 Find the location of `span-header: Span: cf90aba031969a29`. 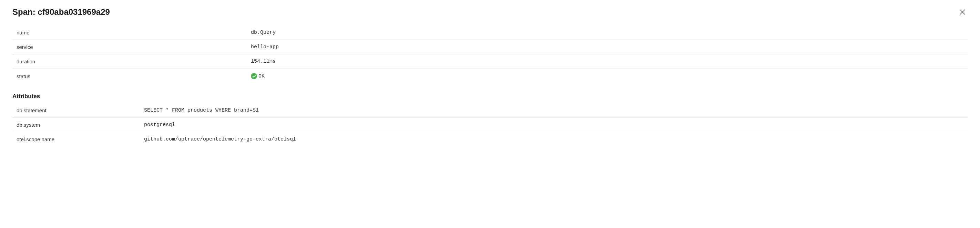

span-header: Span: cf90aba031969a29 is located at coordinates (490, 12).